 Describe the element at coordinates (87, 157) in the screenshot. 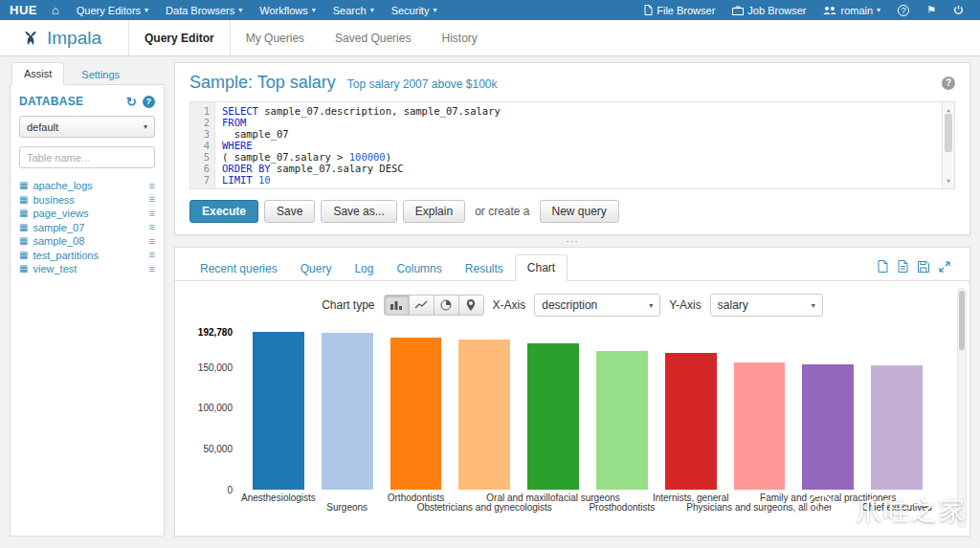

I see `table-filter-input` at that location.